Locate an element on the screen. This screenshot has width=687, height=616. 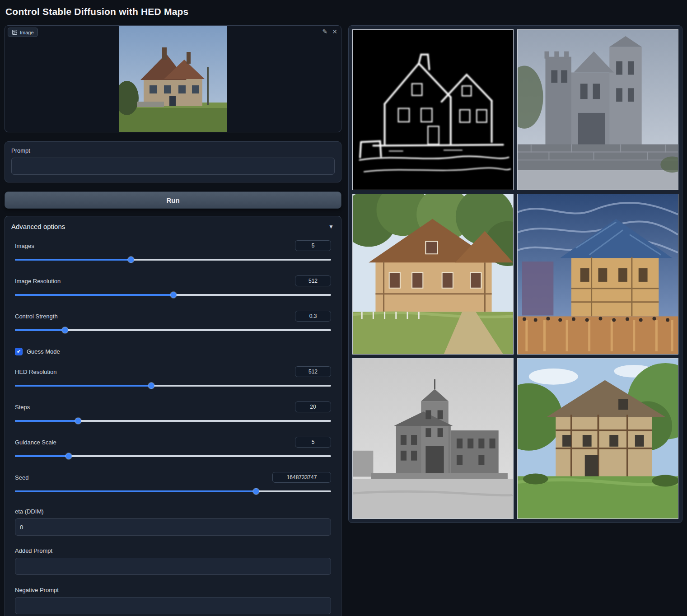
chevron-down-icon: ▼ is located at coordinates (331, 227).